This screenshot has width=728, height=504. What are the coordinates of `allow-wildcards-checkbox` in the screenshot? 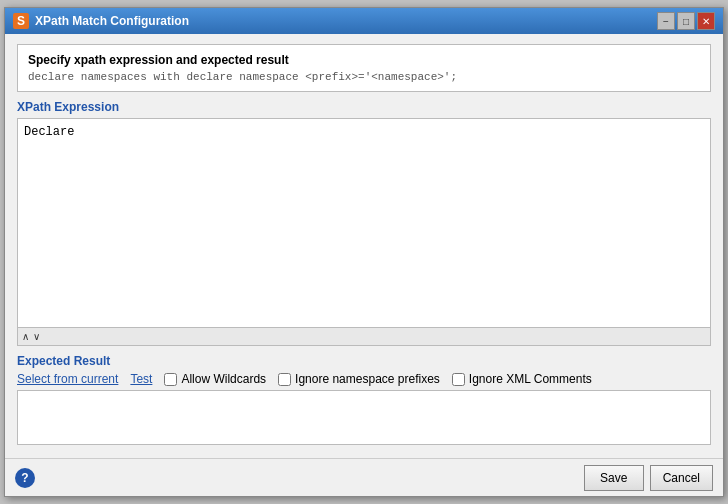 It's located at (170, 380).